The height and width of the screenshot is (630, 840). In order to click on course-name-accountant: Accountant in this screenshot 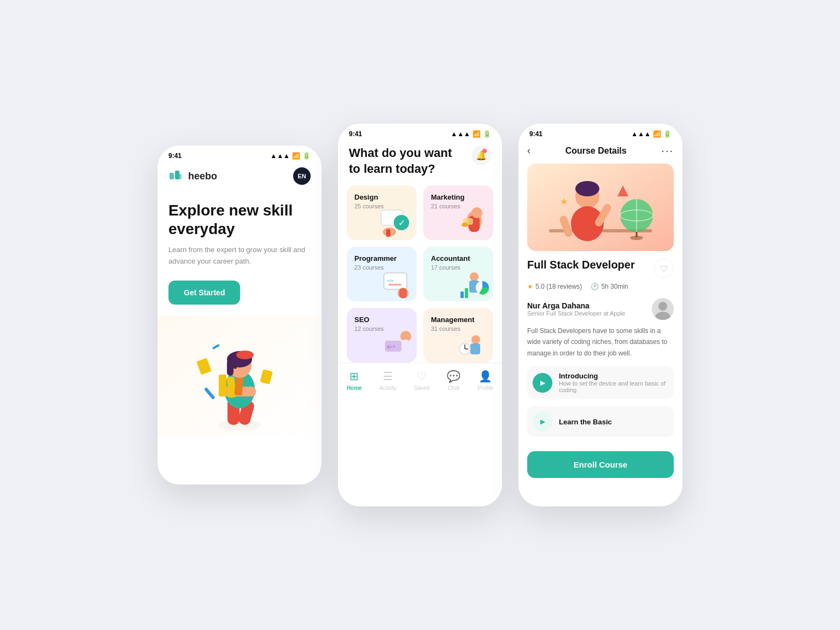, I will do `click(458, 258)`.